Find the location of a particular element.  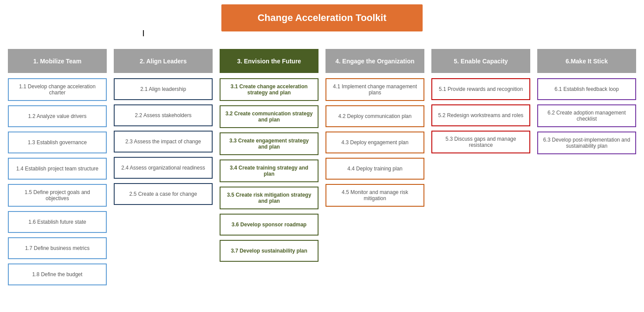

task-6-1: 6.1 Establish feedback loop is located at coordinates (587, 89).